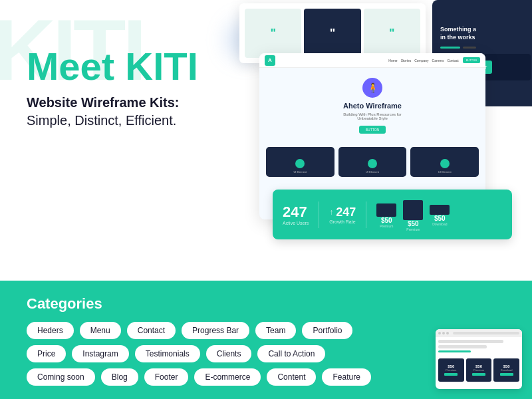 The image size is (532, 399). Describe the element at coordinates (266, 331) in the screenshot. I see `categories-row-1: Heders Menu Contact Progress Bar Team Po…` at that location.